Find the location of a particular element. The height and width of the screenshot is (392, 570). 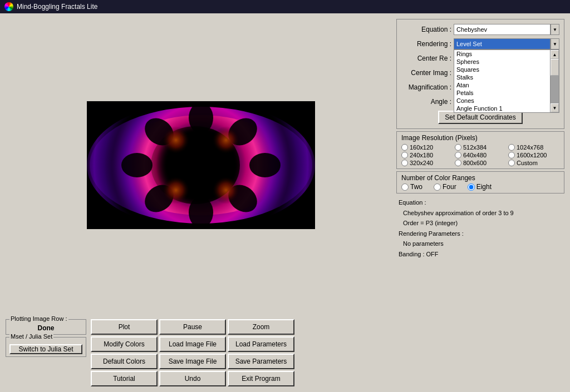

res-radio-1024x768 is located at coordinates (512, 147).